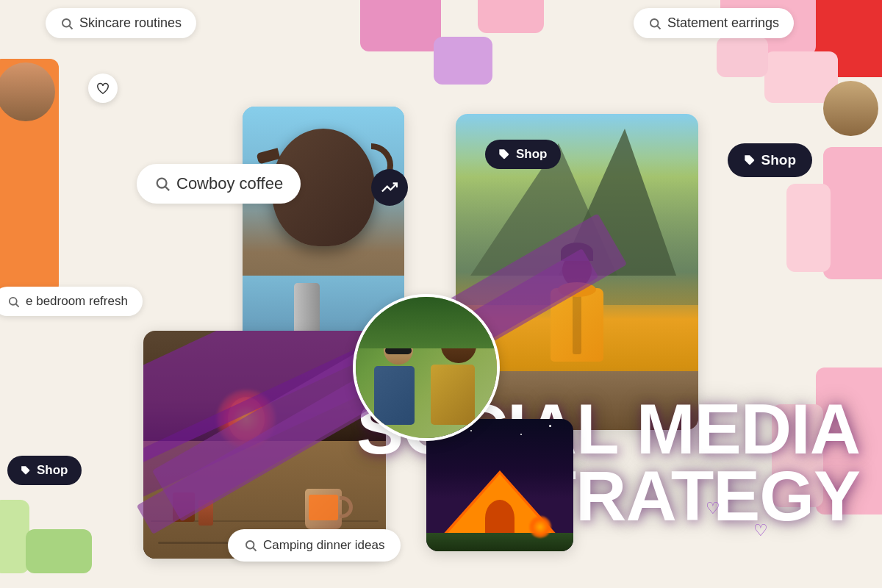 This screenshot has width=882, height=588. I want to click on tag-icon-bottom-left, so click(26, 470).